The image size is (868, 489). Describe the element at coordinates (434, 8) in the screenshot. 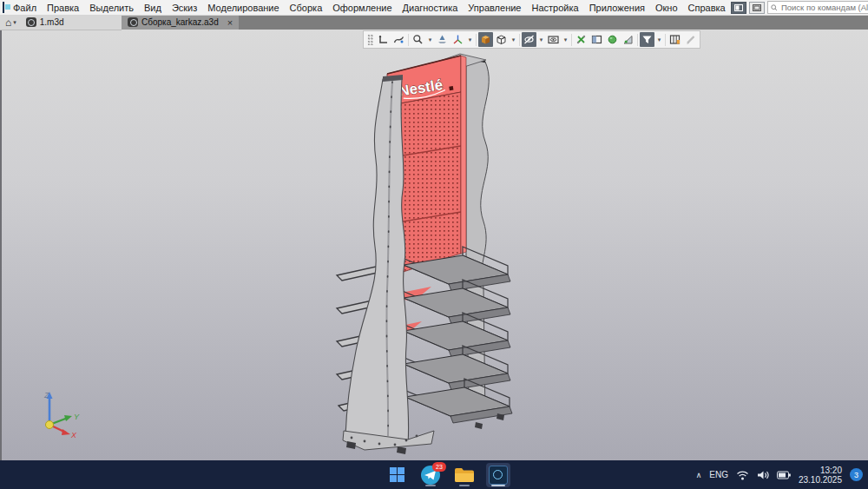

I see `menu-bar: Файл Правка Выделить Вид Эскиз Моделиров…` at that location.